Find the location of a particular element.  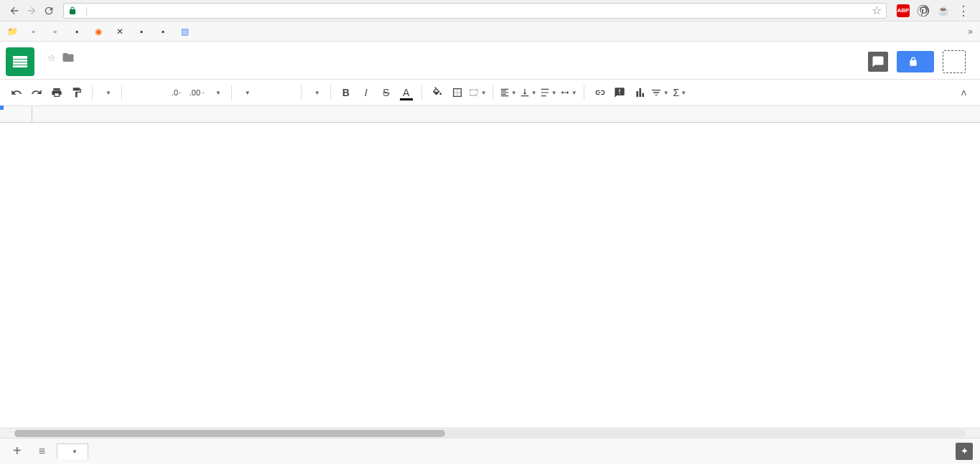

site-icon: ✕ is located at coordinates (120, 32).